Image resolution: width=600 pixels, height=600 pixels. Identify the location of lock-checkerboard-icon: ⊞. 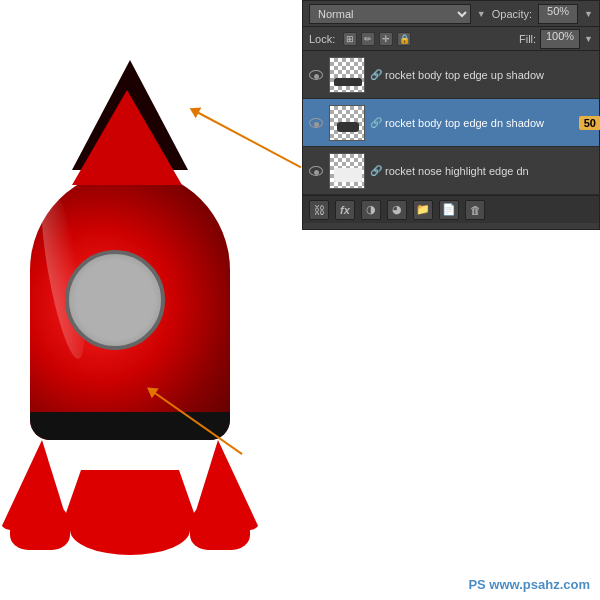
(350, 39).